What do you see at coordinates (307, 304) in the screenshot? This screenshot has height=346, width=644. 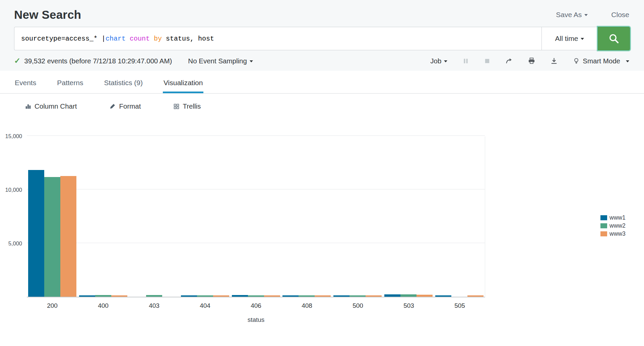 I see `x-axis-tick-label: 408` at bounding box center [307, 304].